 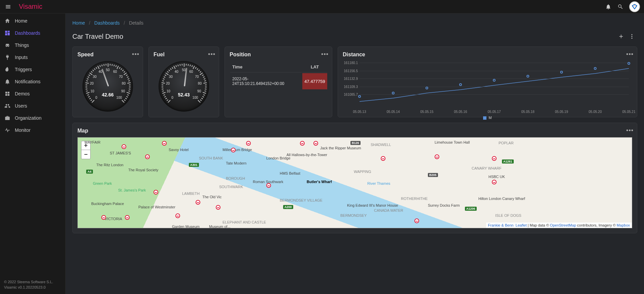 I want to click on map-label: Garden Museum, so click(x=186, y=227).